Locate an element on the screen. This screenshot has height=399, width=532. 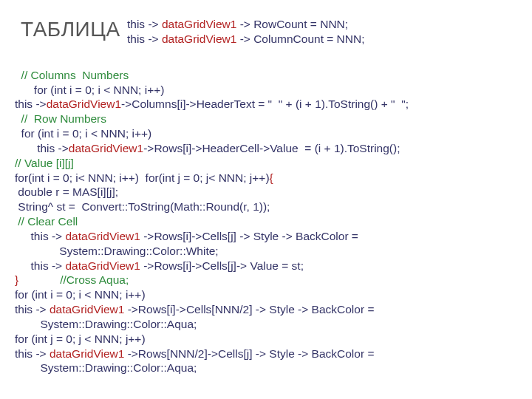
code-text: -> RowCount = NNN; is located at coordinates (293, 24).